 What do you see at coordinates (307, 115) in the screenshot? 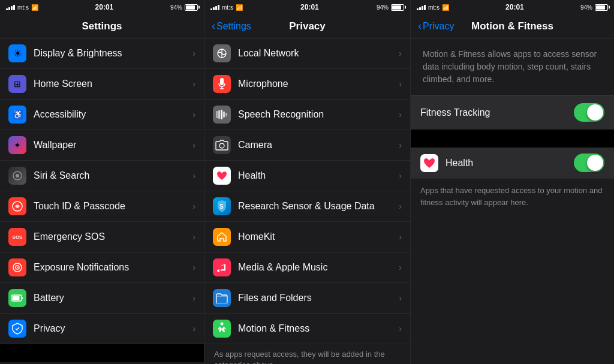
I see `mid-item-speech: Speech Recognition ›` at bounding box center [307, 115].